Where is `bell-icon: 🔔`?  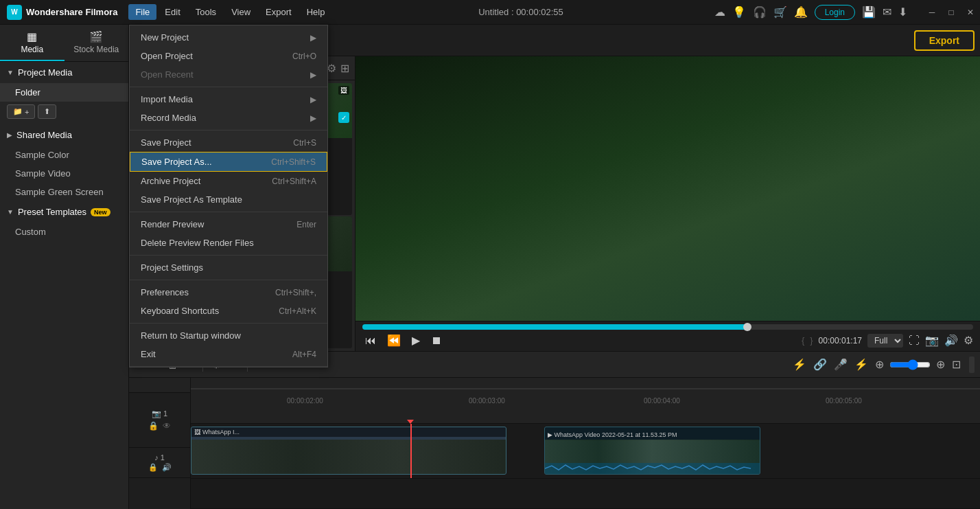
bell-icon: 🔔 is located at coordinates (801, 12).